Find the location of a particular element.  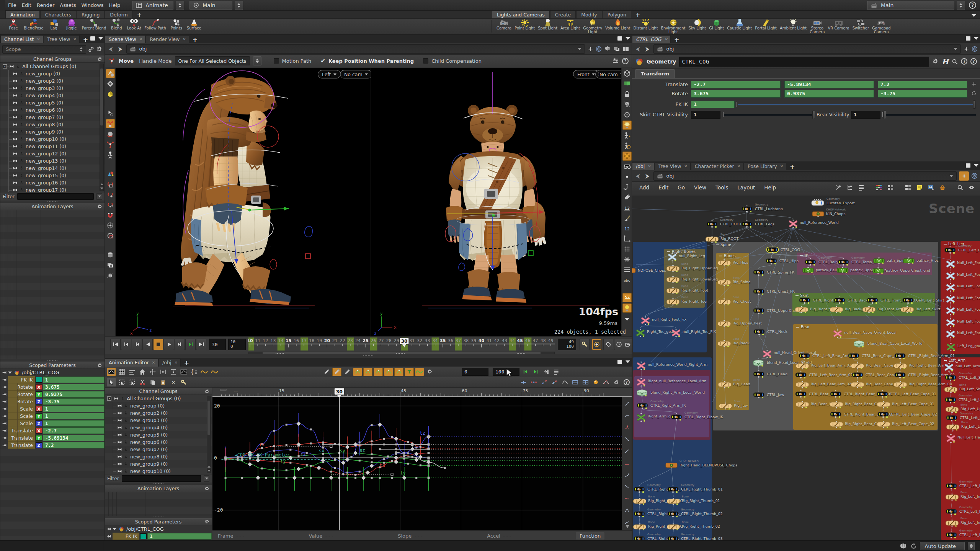

tree-item-new-group6: new_group6 (0) is located at coordinates (52, 110).